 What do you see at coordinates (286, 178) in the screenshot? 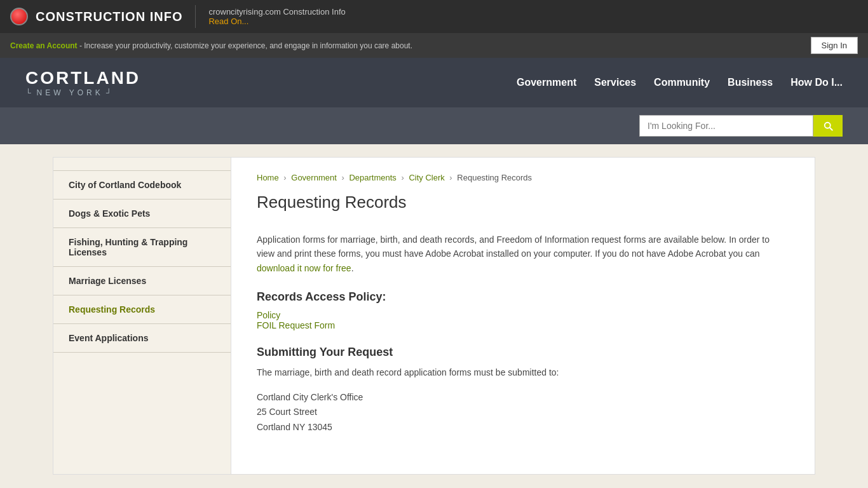
I see `breadcrumb-sep-1: ›` at bounding box center [286, 178].